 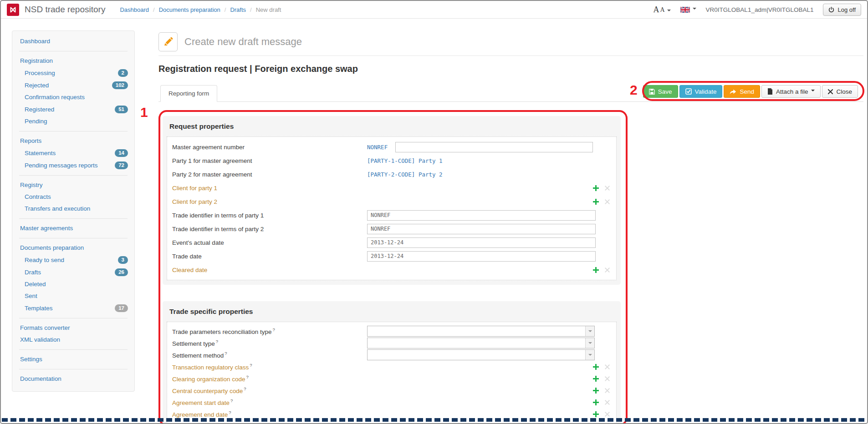 What do you see at coordinates (31, 185) in the screenshot?
I see `sidebar-link-registry: Registry` at bounding box center [31, 185].